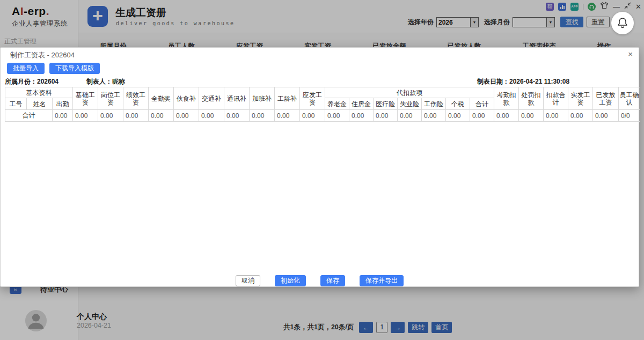  Describe the element at coordinates (312, 99) in the screenshot. I see `column-header: 应发工资` at that location.